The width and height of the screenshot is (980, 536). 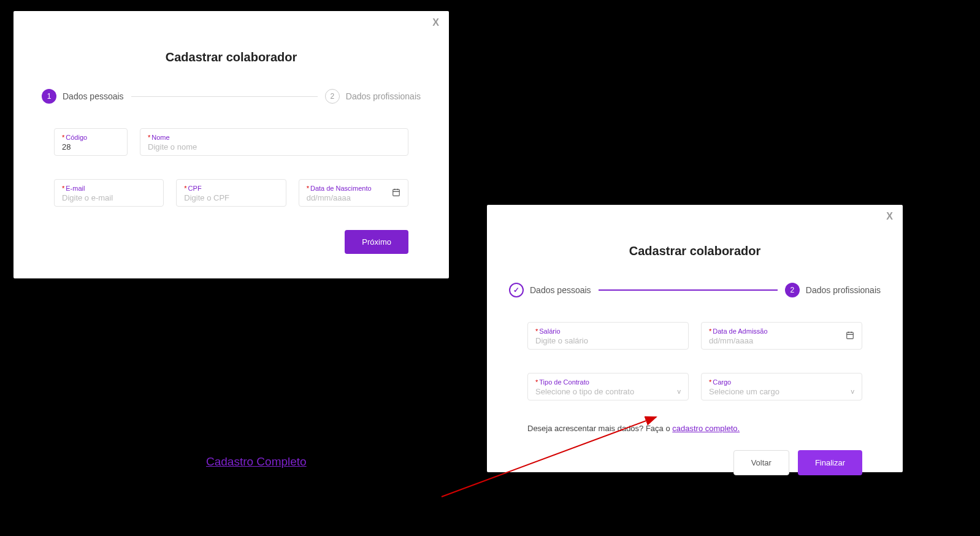 What do you see at coordinates (161, 137) in the screenshot?
I see `nome-label-text: Nome` at bounding box center [161, 137].